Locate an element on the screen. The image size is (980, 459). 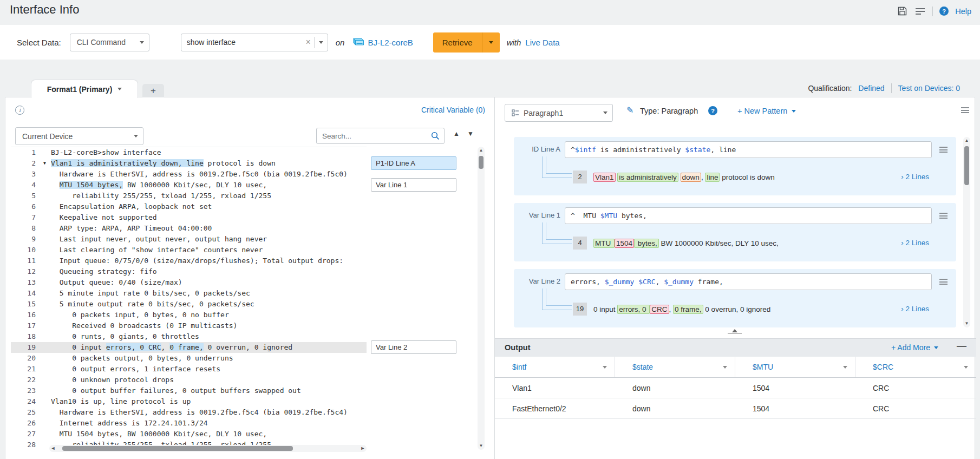
pattern-card: Var Line 1^ MTU $MTU bytes,4MTU 1504 byt… is located at coordinates (735, 232).